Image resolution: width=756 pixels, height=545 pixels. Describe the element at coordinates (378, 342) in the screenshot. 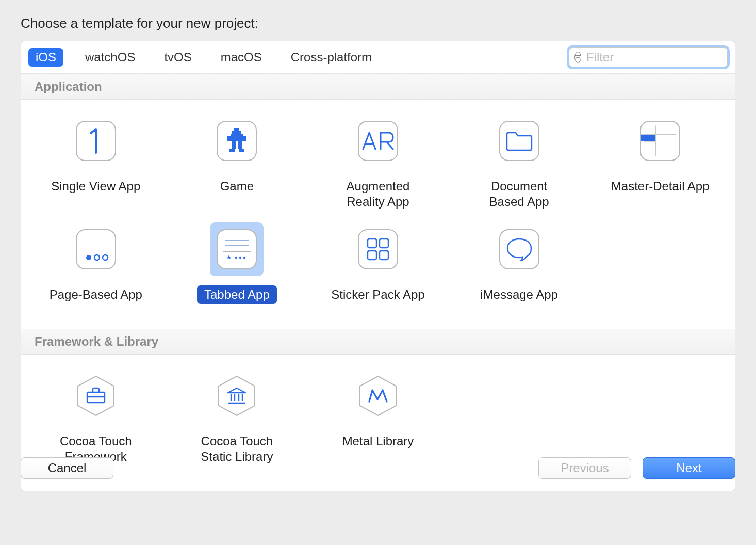

I see `section-header-framework: Framework & Library` at that location.